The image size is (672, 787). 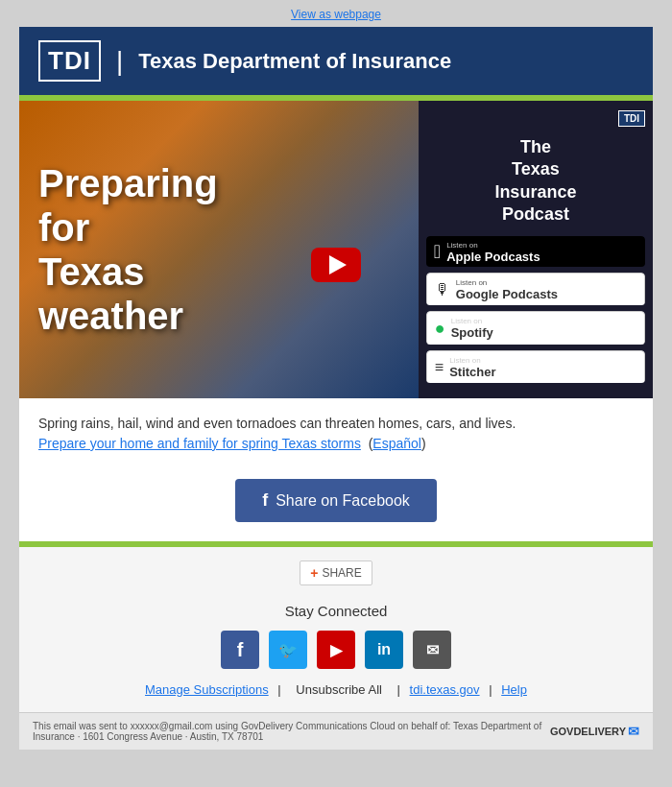 What do you see at coordinates (69, 61) in the screenshot?
I see `tdi-logo: TDI` at bounding box center [69, 61].